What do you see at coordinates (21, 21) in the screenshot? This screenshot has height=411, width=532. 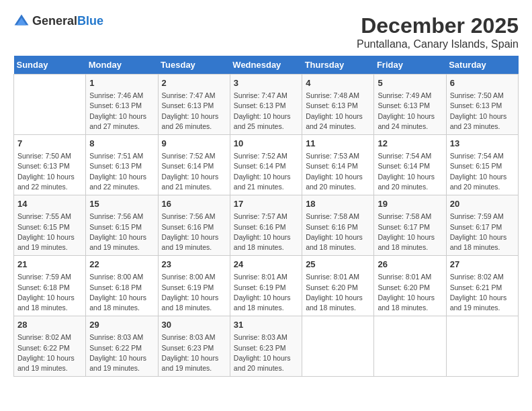 I see `logo-icon` at bounding box center [21, 21].